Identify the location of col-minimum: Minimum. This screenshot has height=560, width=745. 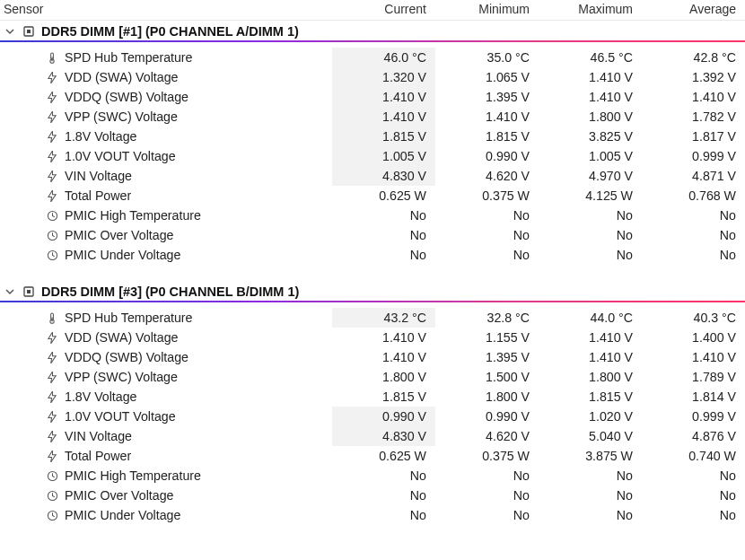
(486, 11).